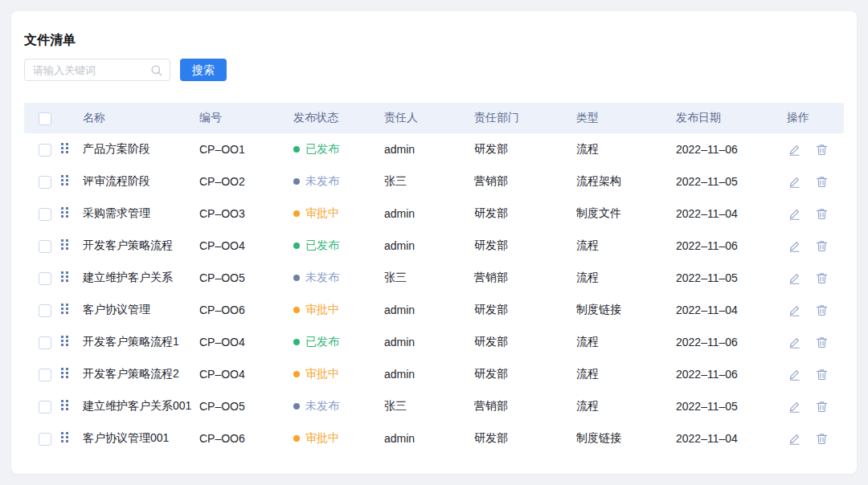 Image resolution: width=868 pixels, height=485 pixels. Describe the element at coordinates (434, 149) in the screenshot. I see `table-row: 产品方案阶段 CP–OO1 已发布 admin 研发部 流程 2022–11–0…` at that location.